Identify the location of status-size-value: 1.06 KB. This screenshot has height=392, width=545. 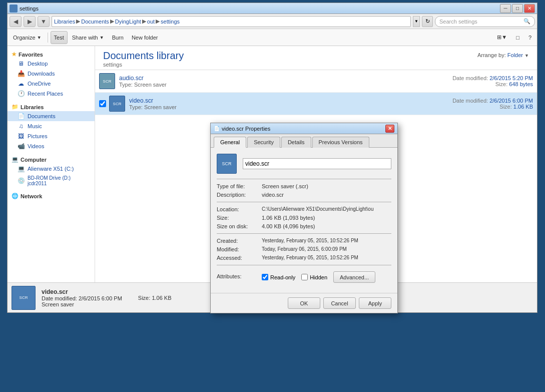
(161, 298).